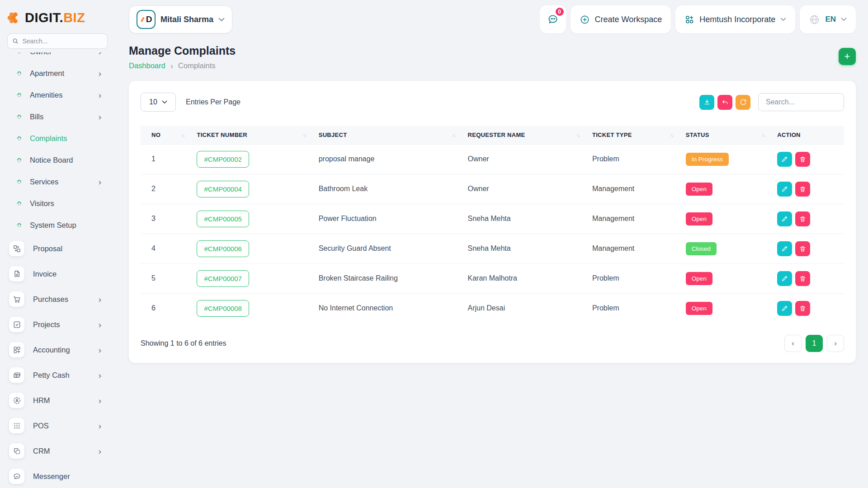 The height and width of the screenshot is (488, 868). What do you see at coordinates (699, 219) in the screenshot?
I see `status-badge: Open` at bounding box center [699, 219].